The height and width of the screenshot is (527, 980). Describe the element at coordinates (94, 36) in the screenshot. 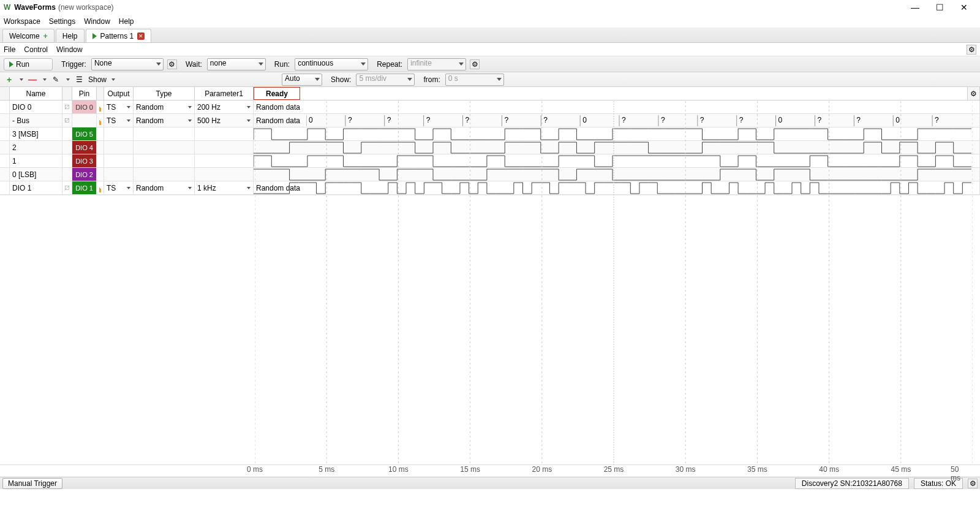

I see `play-icon` at that location.